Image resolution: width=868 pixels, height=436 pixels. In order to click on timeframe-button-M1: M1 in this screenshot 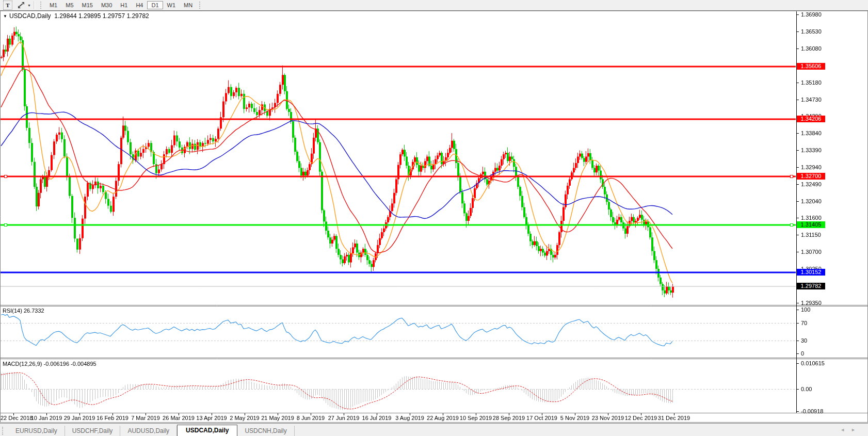, I will do `click(54, 5)`.